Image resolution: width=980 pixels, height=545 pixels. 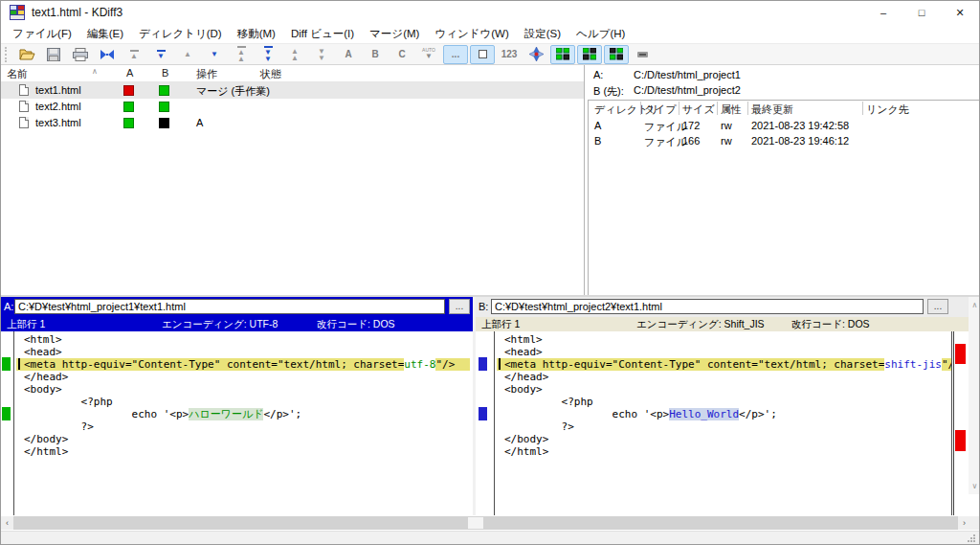 What do you see at coordinates (429, 55) in the screenshot?
I see `auto-advance-button: AUTO▼` at bounding box center [429, 55].